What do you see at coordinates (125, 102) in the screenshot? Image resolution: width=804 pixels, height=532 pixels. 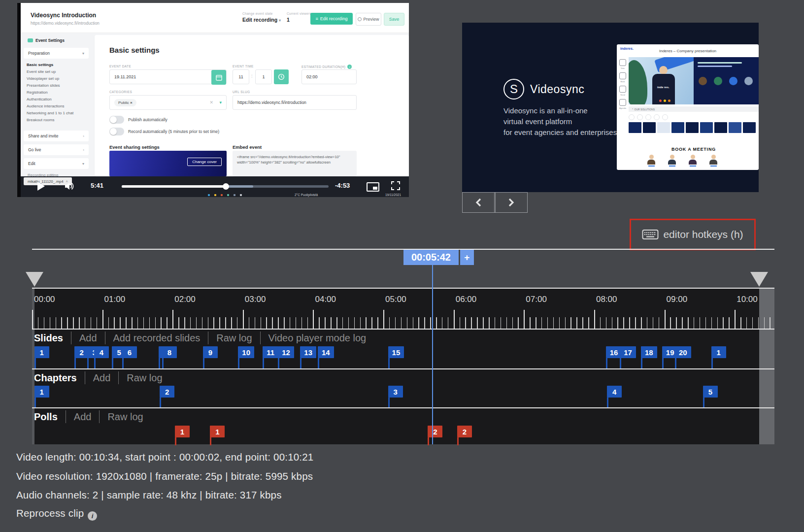 I see `category-tag: Public ×` at bounding box center [125, 102].